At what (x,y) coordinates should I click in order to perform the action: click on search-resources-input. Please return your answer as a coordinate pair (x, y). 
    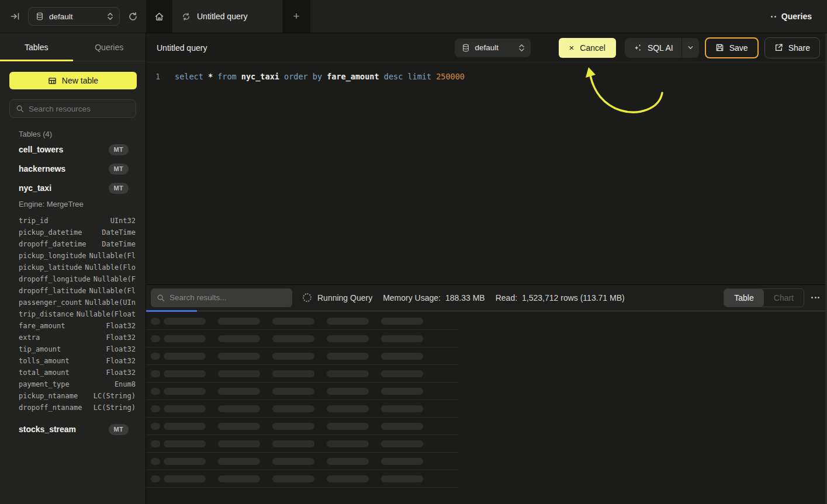
    Looking at the image, I should click on (79, 109).